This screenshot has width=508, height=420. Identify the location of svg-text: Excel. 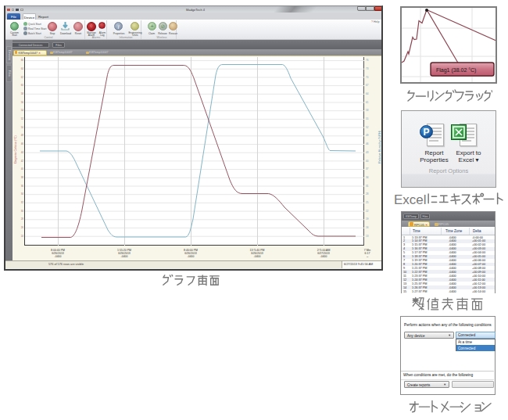
(410, 200).